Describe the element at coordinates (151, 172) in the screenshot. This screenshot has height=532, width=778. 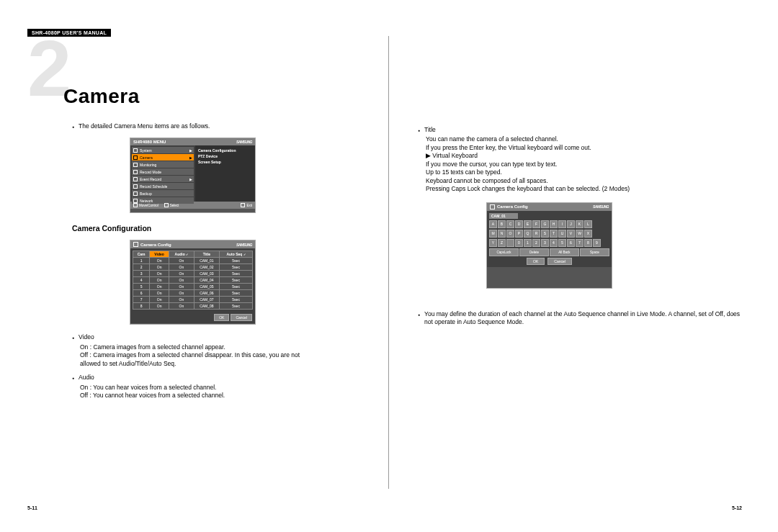
I see `menu-label: Record Mode` at that location.